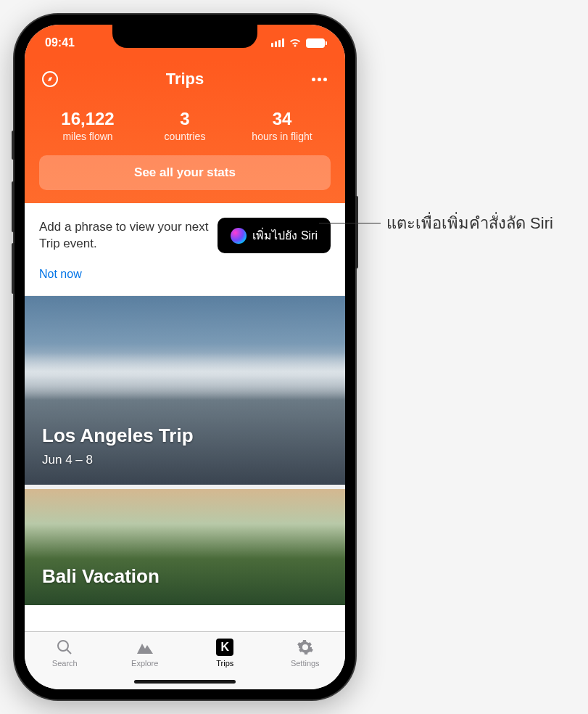 This screenshot has height=714, width=588. What do you see at coordinates (315, 44) in the screenshot?
I see `battery-icon` at bounding box center [315, 44].